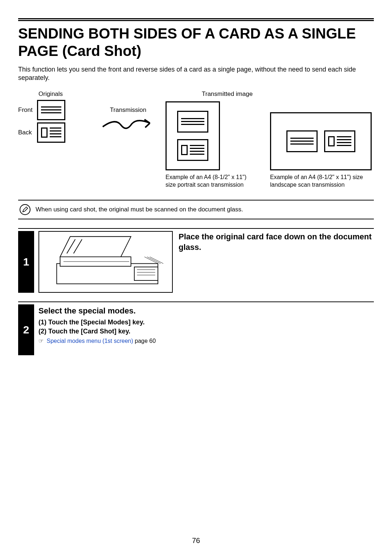  Describe the element at coordinates (196, 260) in the screenshot. I see `step-1: 1` at that location.